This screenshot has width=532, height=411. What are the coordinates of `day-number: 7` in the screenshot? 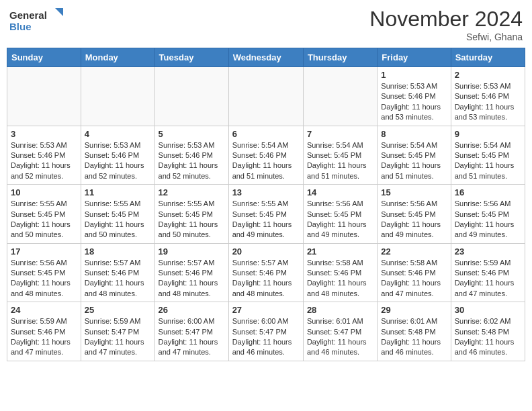 It's located at (340, 134).